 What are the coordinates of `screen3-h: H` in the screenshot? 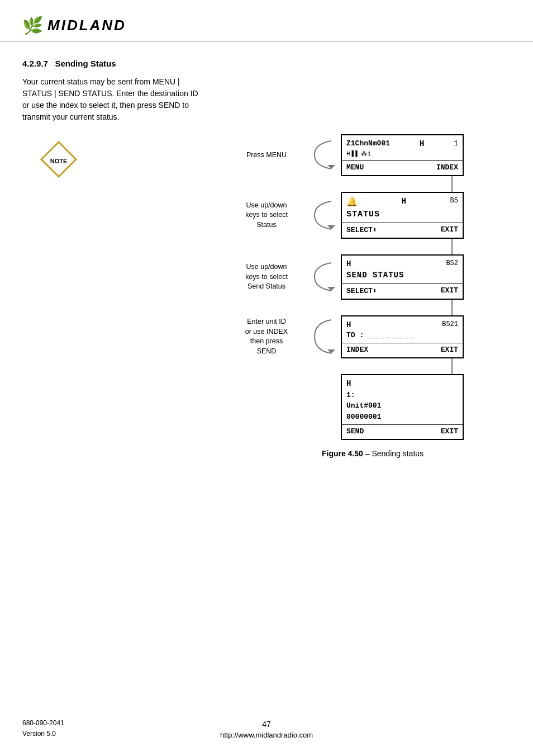 It's located at (349, 264).